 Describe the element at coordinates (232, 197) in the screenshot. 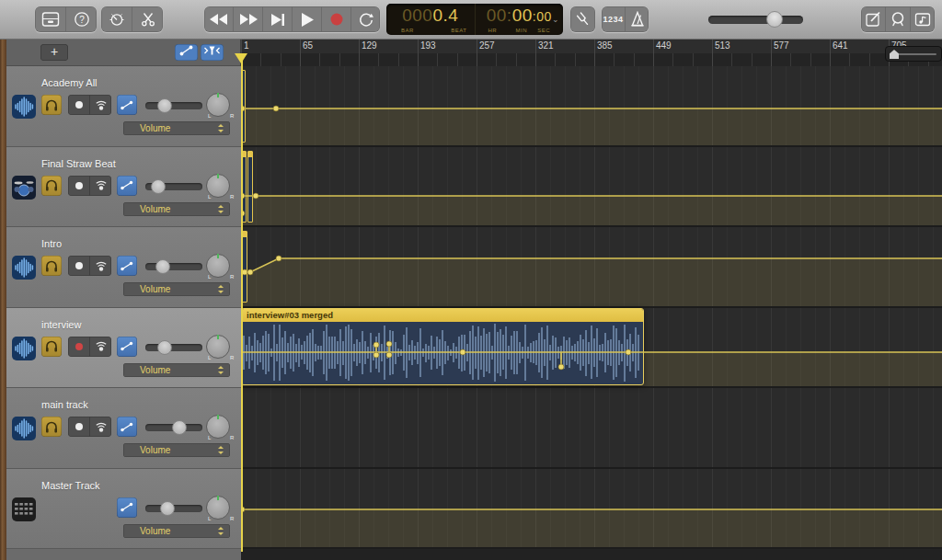

I see `pan-right-label: R` at that location.